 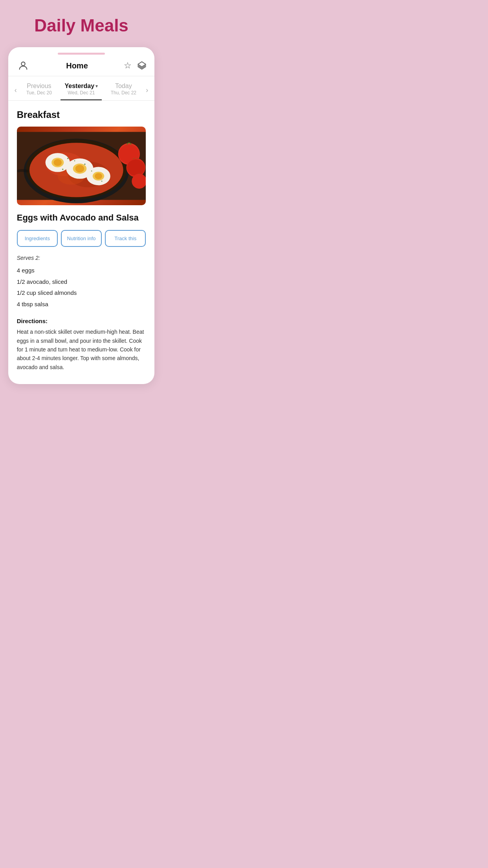 What do you see at coordinates (82, 349) in the screenshot?
I see `directions-text: Heat a non-stick skillet over medium-hig…` at bounding box center [82, 349].